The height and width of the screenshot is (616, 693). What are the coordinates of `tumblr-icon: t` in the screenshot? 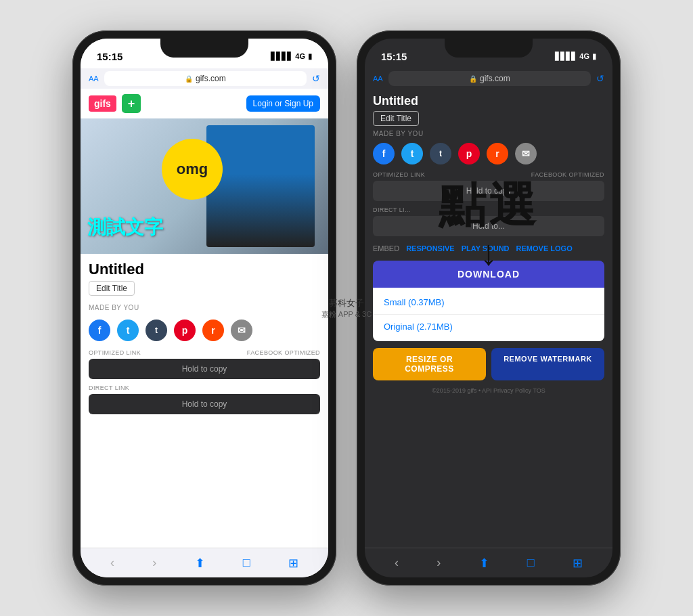 It's located at (156, 330).